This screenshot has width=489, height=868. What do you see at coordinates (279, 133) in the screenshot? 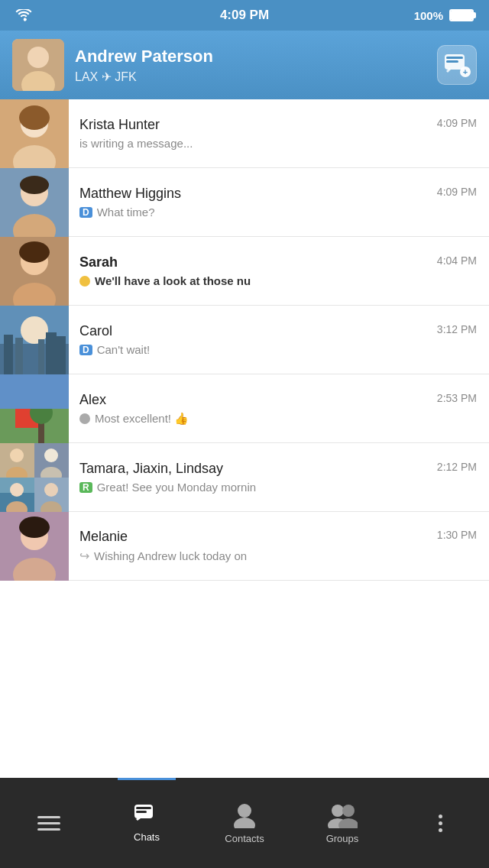
I see `chat-content-krista: Krista Hunter 4:09 PM is writing a messa…` at bounding box center [279, 133].